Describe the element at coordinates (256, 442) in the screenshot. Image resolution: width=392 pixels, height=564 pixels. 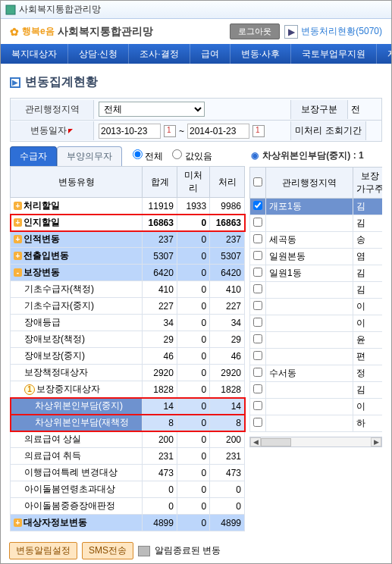
I see `scroll-left-icon: ◀` at that location.